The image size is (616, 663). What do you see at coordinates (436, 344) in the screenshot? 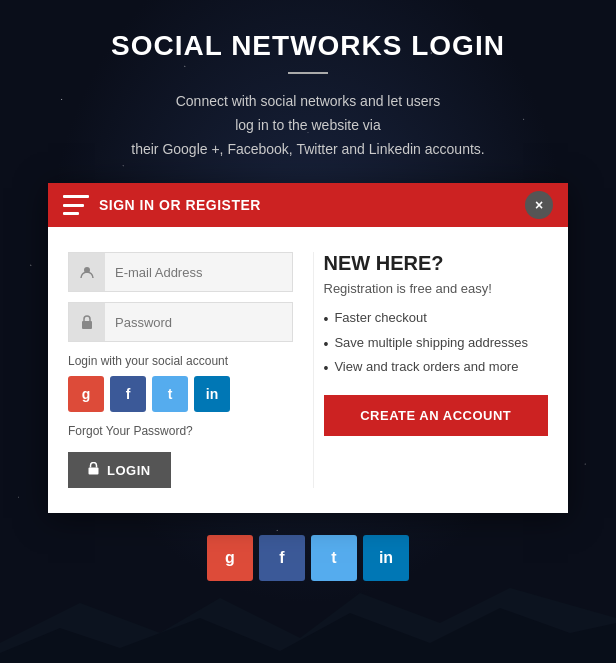
I see `benefit-2: Save multiple shipping addresses` at bounding box center [436, 344].